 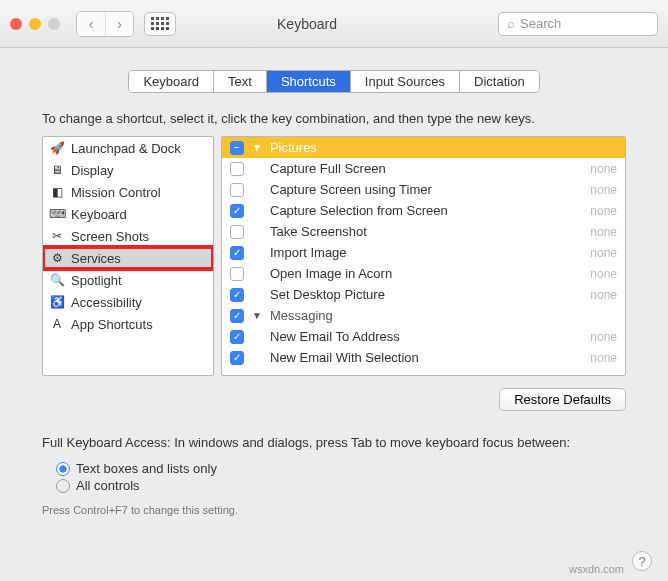 I want to click on sidebar-icon: 🖥, so click(x=57, y=170).